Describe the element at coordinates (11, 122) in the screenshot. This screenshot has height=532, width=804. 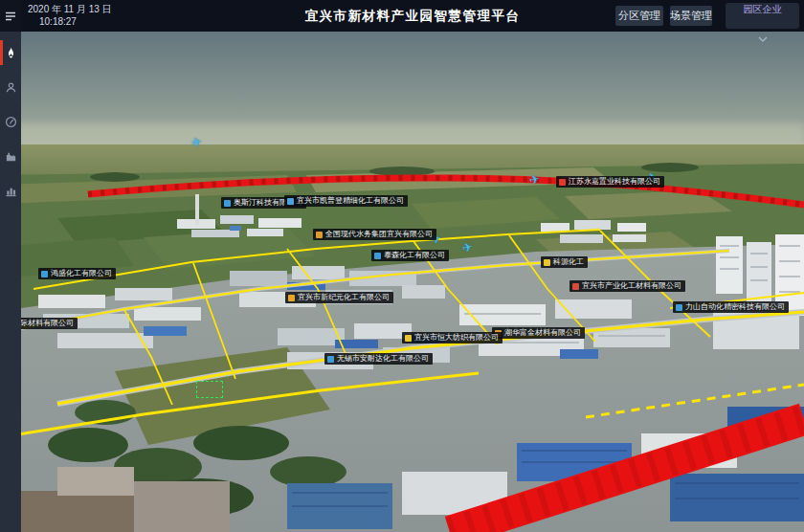
I see `sidebar-item-gauge` at that location.